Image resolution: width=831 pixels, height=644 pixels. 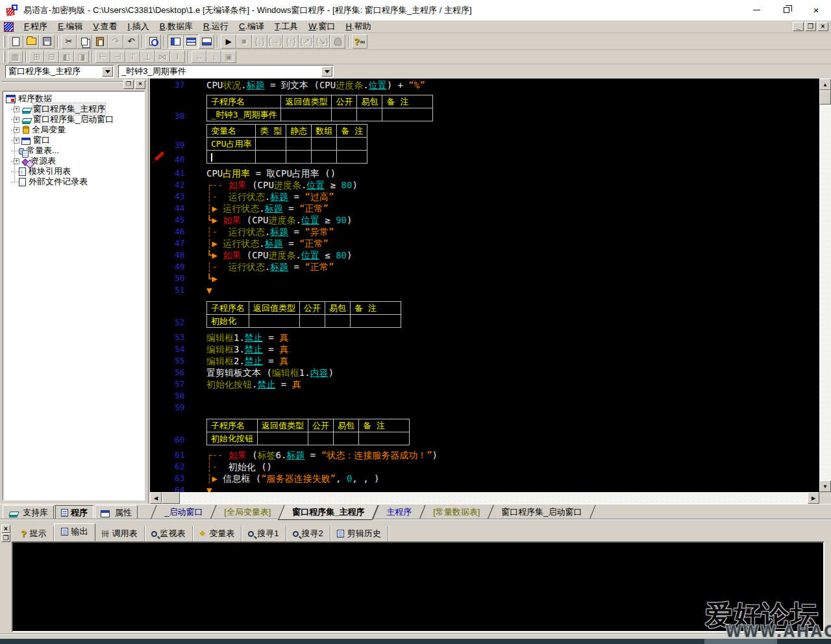 I want to click on menu-item-V: V.查看, so click(x=105, y=27).